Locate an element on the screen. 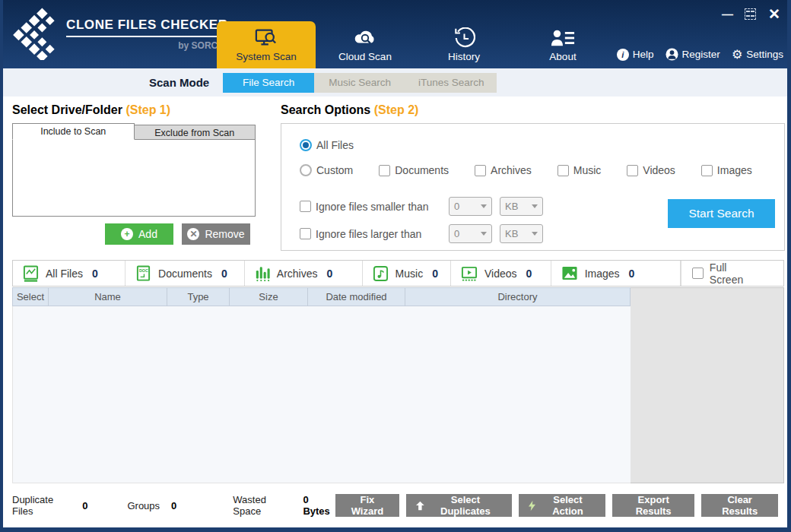  clear-results-button: Clear Results is located at coordinates (739, 505).